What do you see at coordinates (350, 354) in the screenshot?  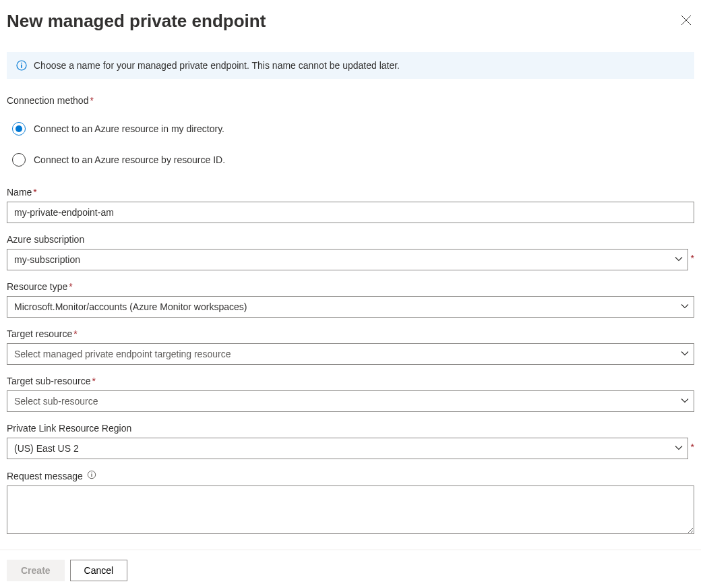 I see `target-resource-select: Select managed private endpoint targetin…` at bounding box center [350, 354].